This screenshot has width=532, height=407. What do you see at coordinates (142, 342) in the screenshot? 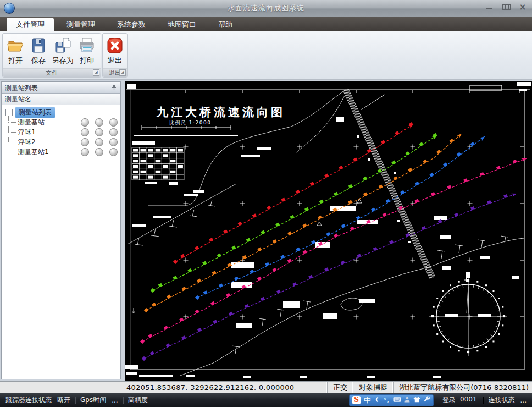
I see `flow-start-magenta` at bounding box center [142, 342].